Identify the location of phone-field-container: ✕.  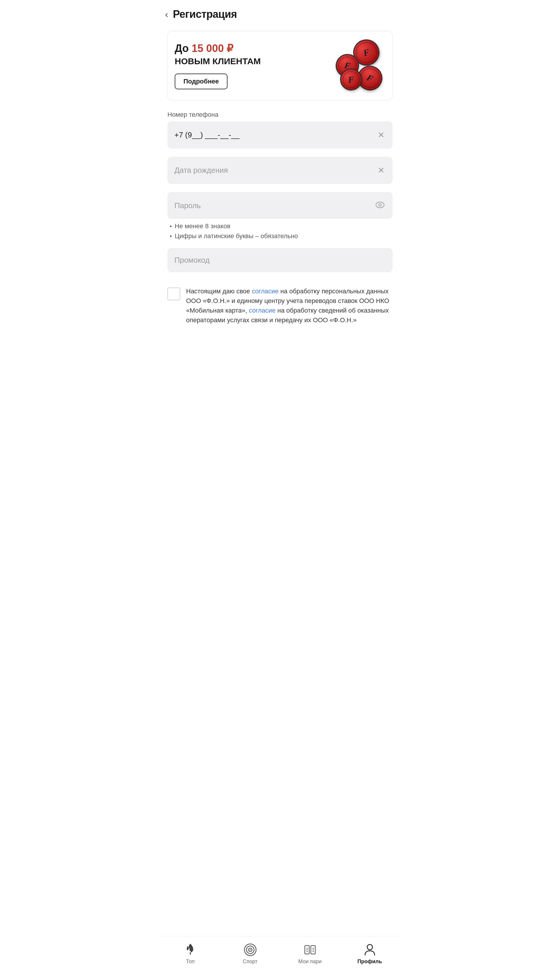
(280, 135).